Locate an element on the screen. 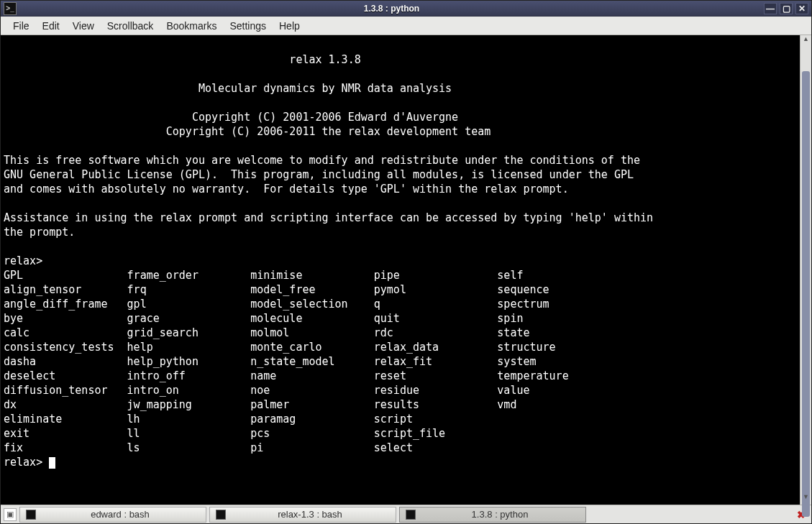 The width and height of the screenshot is (812, 524). task-item: 1.3.8 : python is located at coordinates (493, 515).